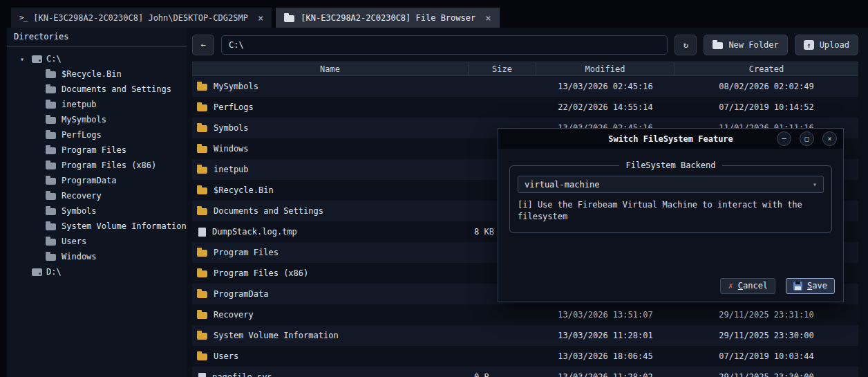 This screenshot has width=868, height=377. What do you see at coordinates (525, 86) in the screenshot?
I see `table-row: MySymbols13/03/2026 02:45:1608/02/2026 0…` at bounding box center [525, 86].